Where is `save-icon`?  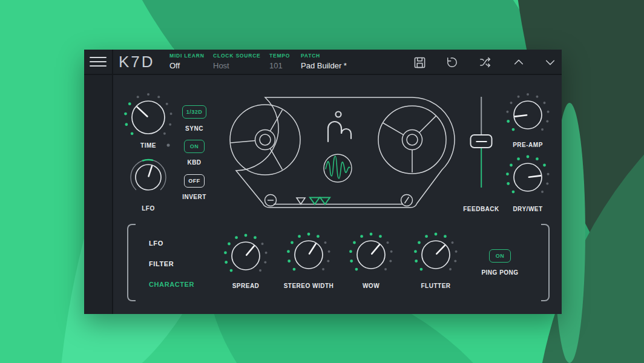 save-icon is located at coordinates (419, 62).